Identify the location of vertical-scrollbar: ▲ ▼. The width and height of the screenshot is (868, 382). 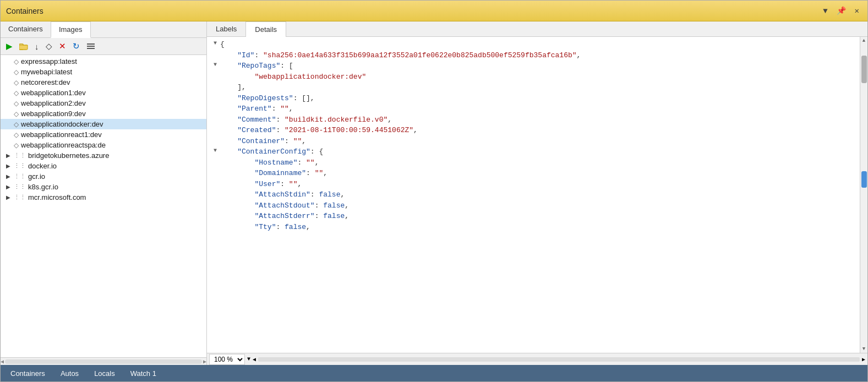
(864, 195).